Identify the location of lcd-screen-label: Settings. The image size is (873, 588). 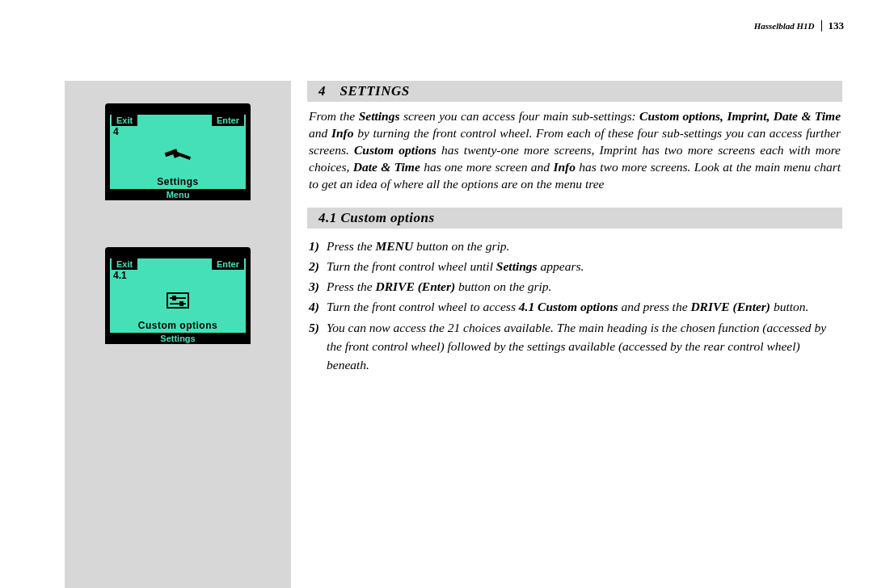
(178, 183).